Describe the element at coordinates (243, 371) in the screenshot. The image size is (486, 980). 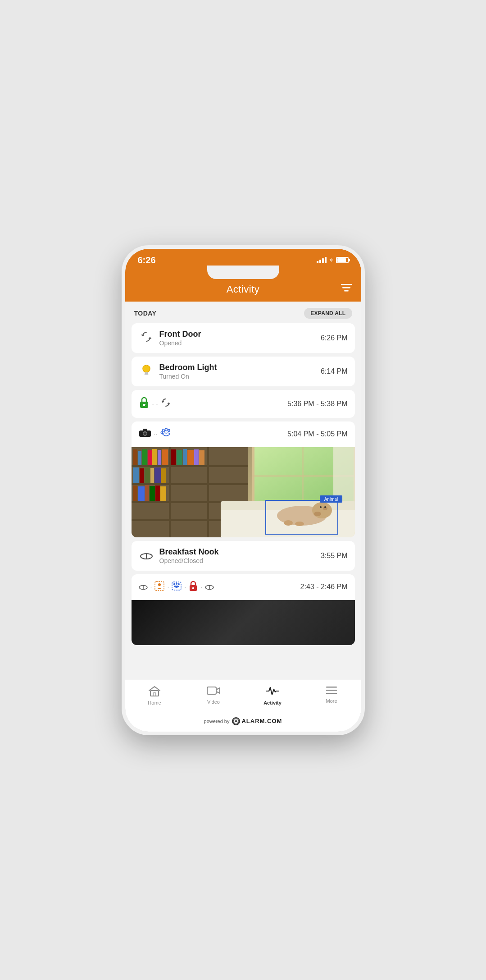
I see `activity-item-bedroom-light: Bedroom Light Turned On 6:14 PM` at that location.